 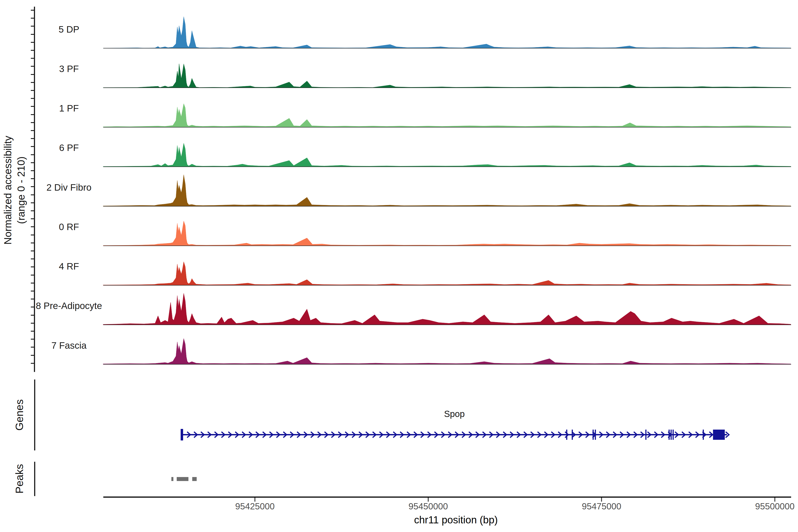 I want to click on track-label-6-pf: 6 PF, so click(x=69, y=148).